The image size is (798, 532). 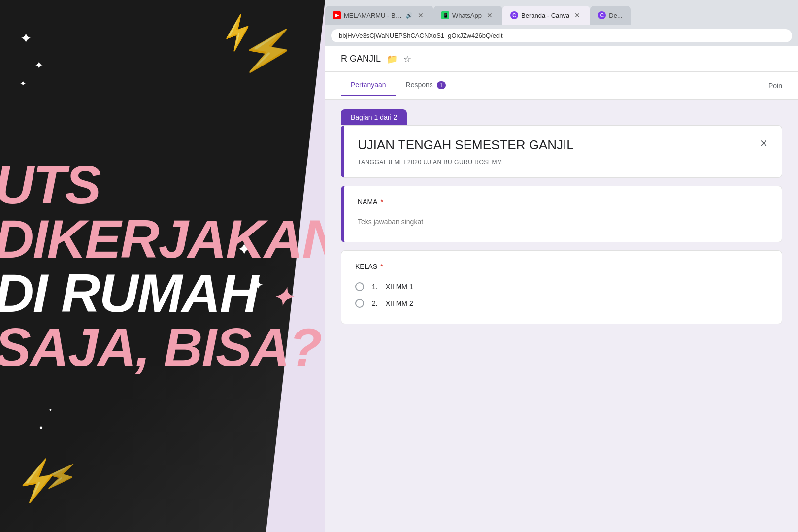 What do you see at coordinates (562, 59) in the screenshot?
I see `forms-title-bar: R GANJIL 📁 ☆` at bounding box center [562, 59].